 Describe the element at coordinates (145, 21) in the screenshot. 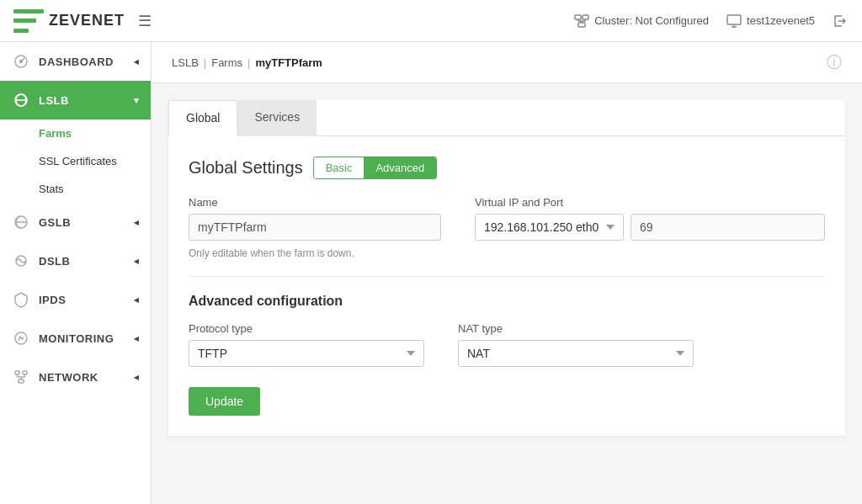

I see `hamburger-button: ☰` at that location.